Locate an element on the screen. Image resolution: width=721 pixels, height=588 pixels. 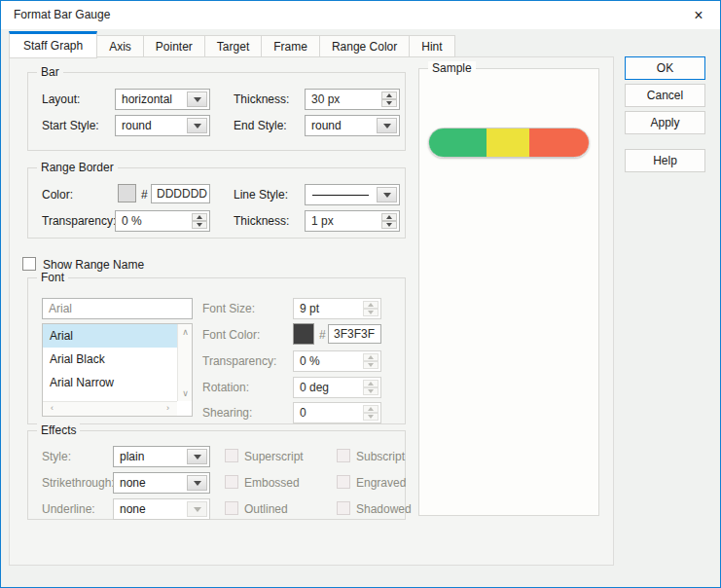
font-list: Arial Arial Black Arial Narrow Arial Uni… is located at coordinates (117, 370).